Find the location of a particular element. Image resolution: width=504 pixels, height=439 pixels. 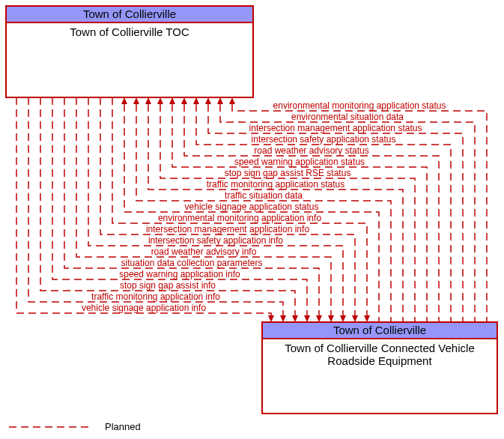

node-title: Roadside Equipment is located at coordinates (380, 361).